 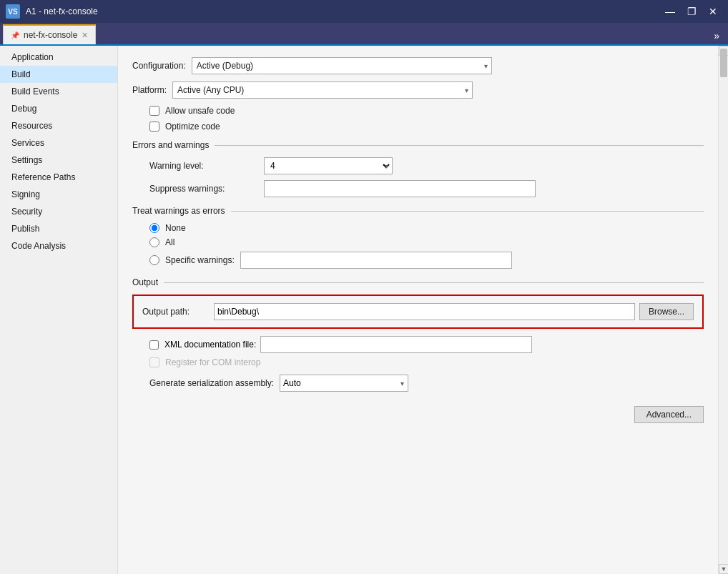 I want to click on unsafe-code-label: Allow unsafe code, so click(x=200, y=111).